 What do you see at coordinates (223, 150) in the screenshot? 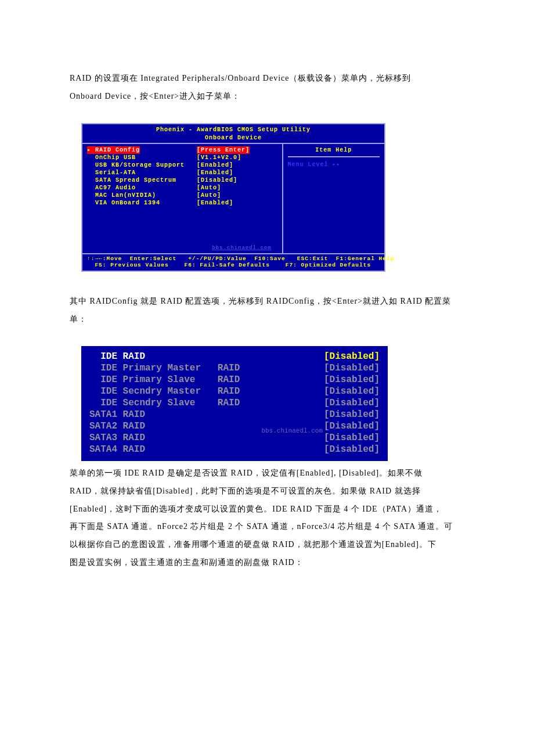
I see `bios-value: [Press Enter]` at bounding box center [223, 150].